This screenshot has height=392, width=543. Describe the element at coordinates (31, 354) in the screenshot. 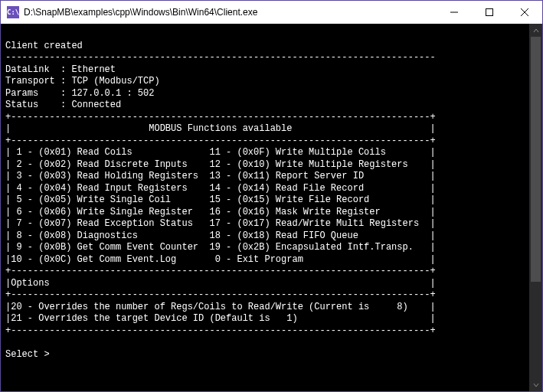

I see `console-prompt: Select >` at that location.